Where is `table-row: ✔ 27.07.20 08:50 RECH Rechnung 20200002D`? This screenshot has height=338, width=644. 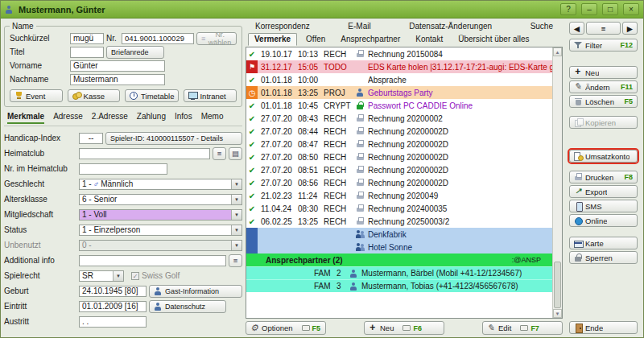
table-row: ✔ 27.07.20 08:50 RECH Rechnung 20200002D is located at coordinates (399, 157).